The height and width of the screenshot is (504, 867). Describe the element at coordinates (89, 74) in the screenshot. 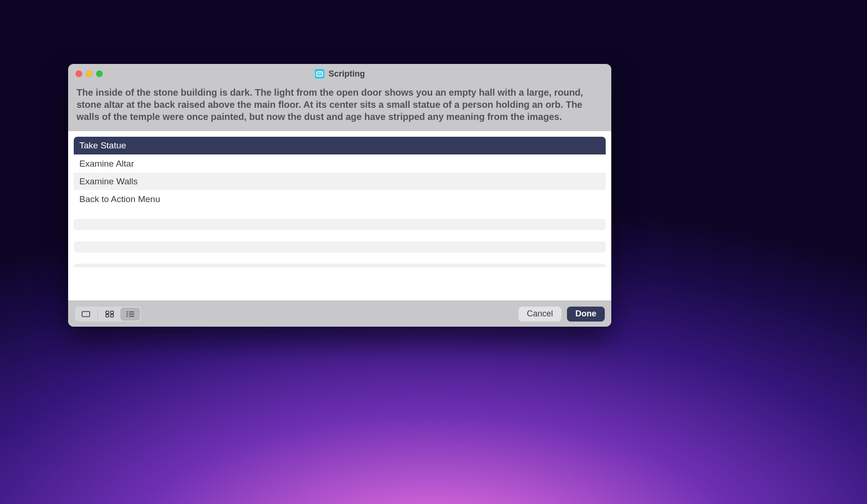

I see `minimize-icon` at that location.